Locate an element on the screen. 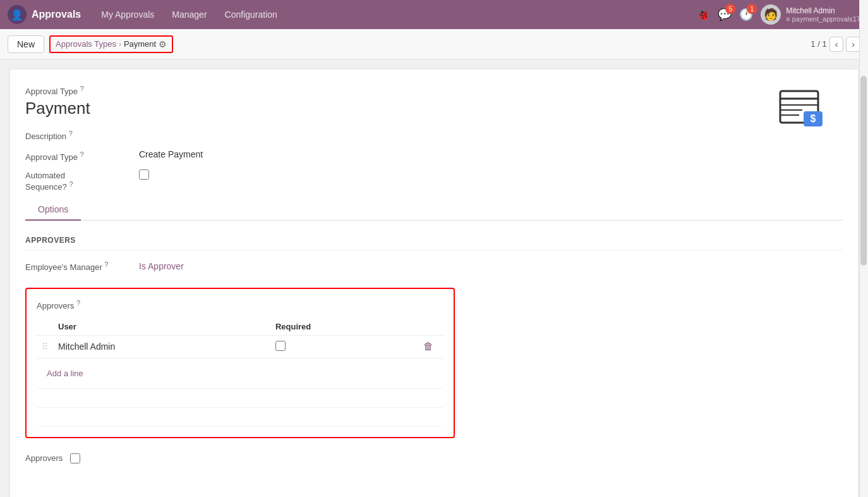 This screenshot has width=868, height=497. nav-right: 🐞 💬 5 🕐 1 🧑 Mitchell Admin ≡ payment_app… is located at coordinates (778, 15).